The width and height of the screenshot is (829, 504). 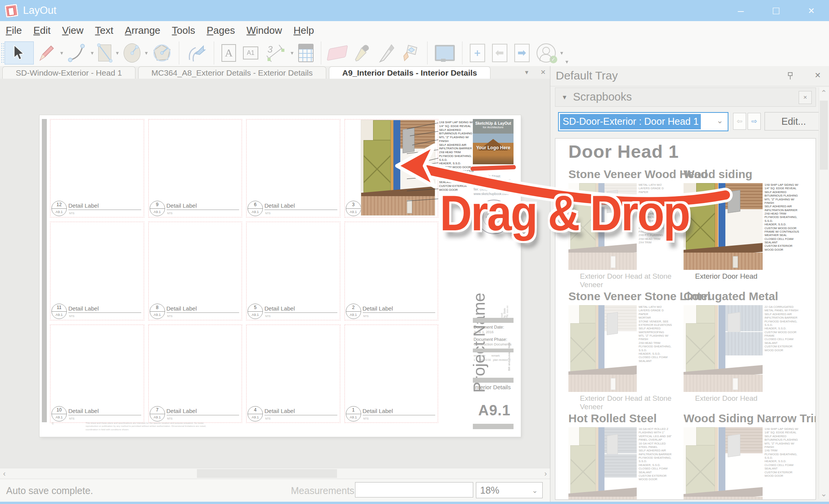 I want to click on add-page-button: ＋, so click(x=477, y=53).